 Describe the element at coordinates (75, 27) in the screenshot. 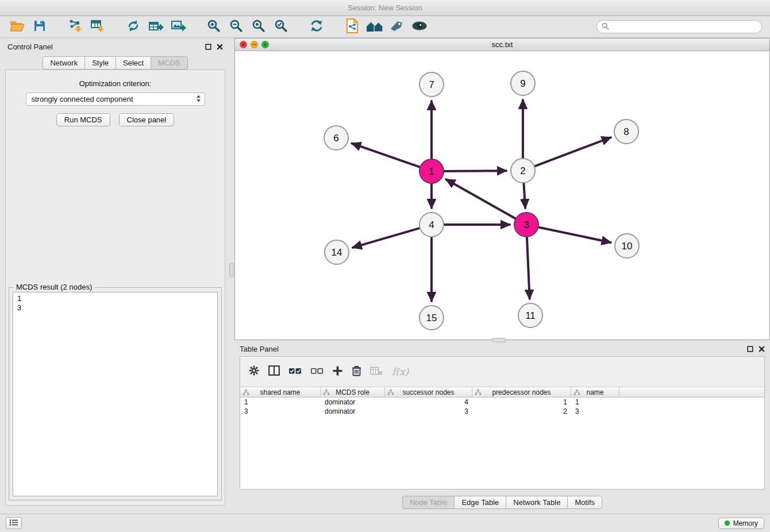

I see `import-network-button` at that location.